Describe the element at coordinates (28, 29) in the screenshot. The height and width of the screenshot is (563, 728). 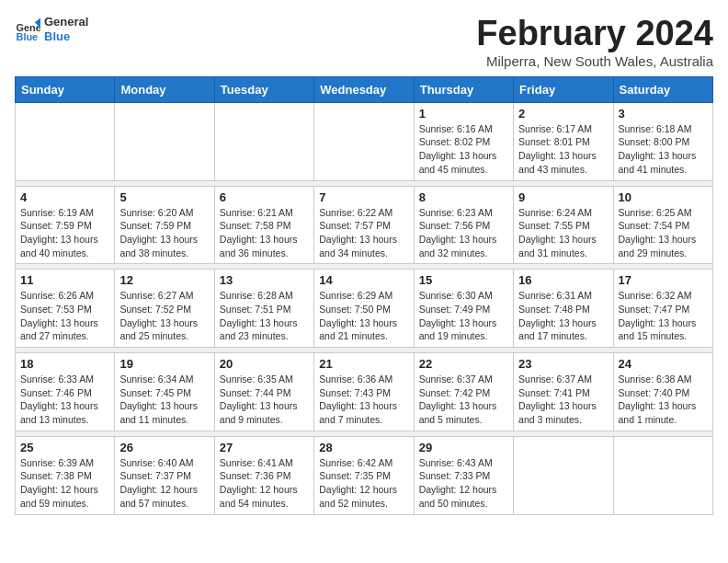
I see `logo-icon: General Blue` at that location.